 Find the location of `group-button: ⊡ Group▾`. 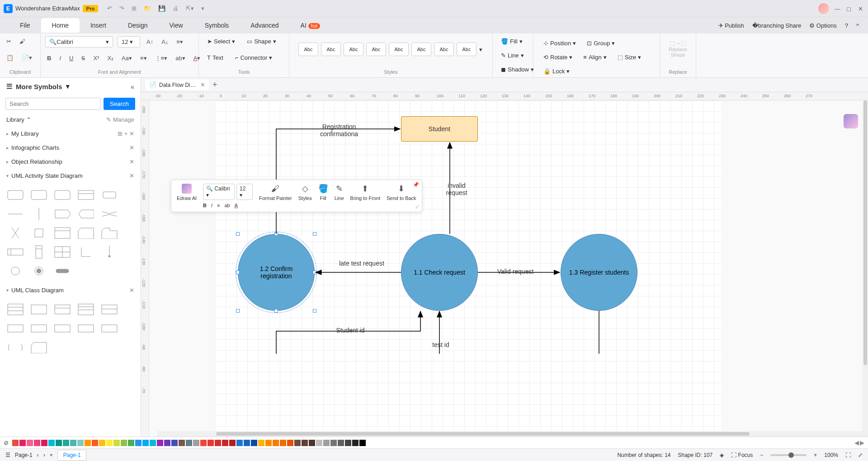

group-button: ⊡ Group▾ is located at coordinates (601, 43).